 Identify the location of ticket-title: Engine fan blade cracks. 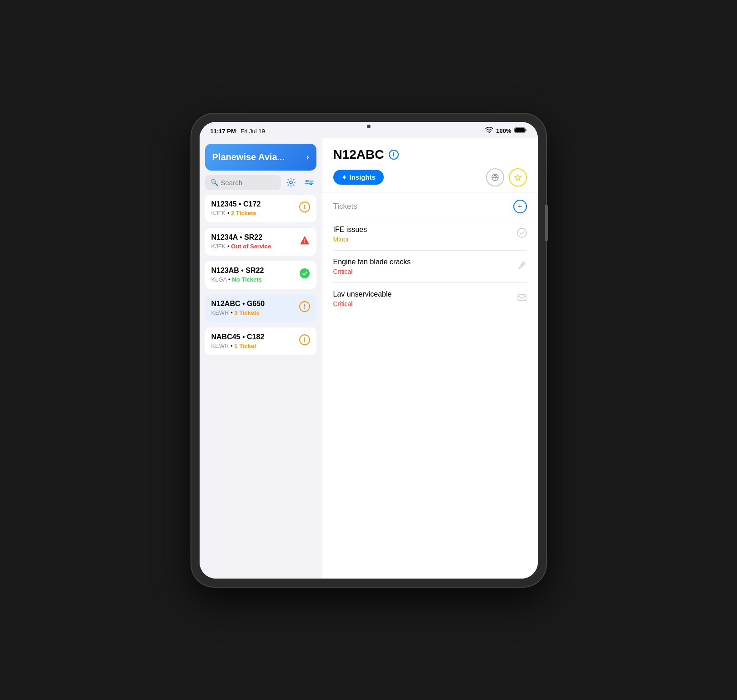
(372, 262).